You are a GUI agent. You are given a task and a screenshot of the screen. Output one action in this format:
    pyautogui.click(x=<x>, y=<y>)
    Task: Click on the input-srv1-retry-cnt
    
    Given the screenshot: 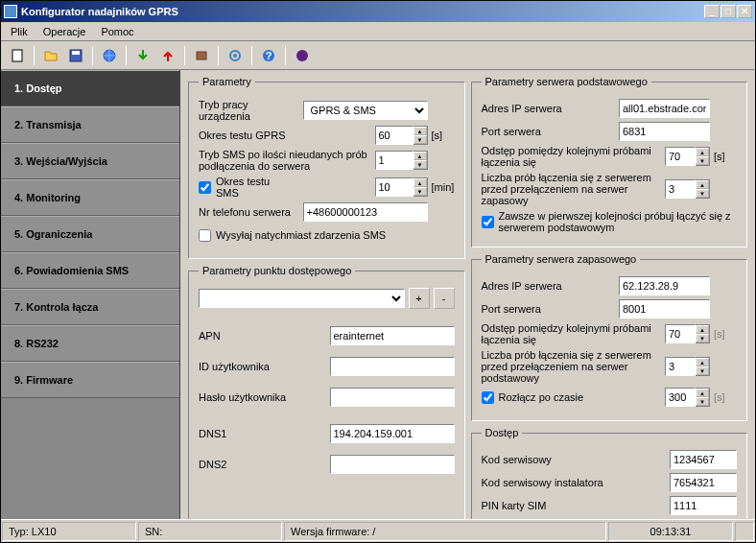 What is the action you would take?
    pyautogui.click(x=680, y=189)
    